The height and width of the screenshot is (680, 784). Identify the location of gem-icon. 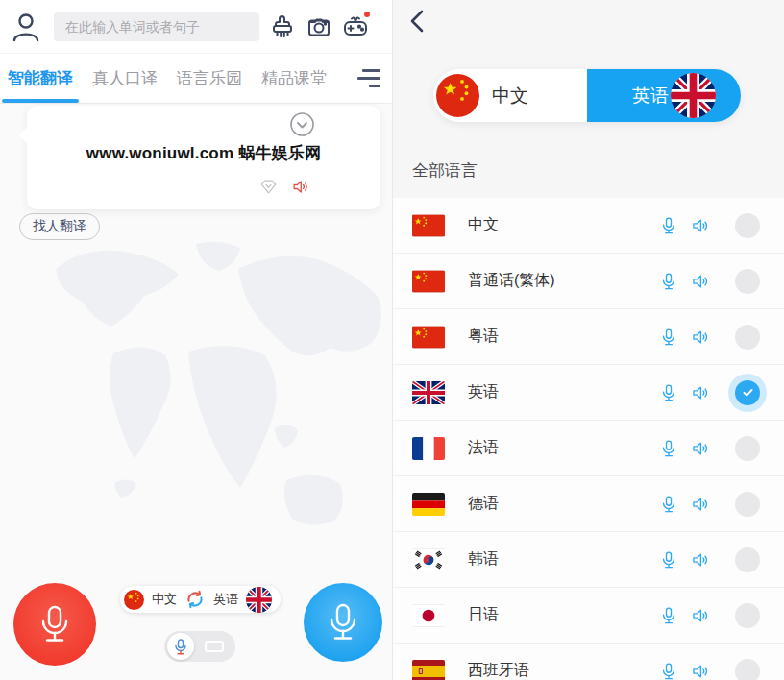
(269, 186).